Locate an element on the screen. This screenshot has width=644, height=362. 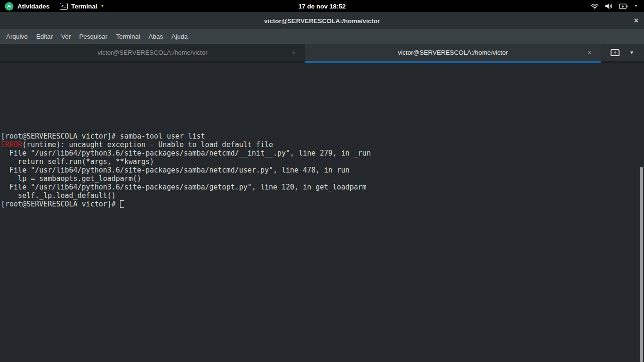
window-title-bar: victor@SERVERESCOLA:/home/victor × is located at coordinates (322, 21).